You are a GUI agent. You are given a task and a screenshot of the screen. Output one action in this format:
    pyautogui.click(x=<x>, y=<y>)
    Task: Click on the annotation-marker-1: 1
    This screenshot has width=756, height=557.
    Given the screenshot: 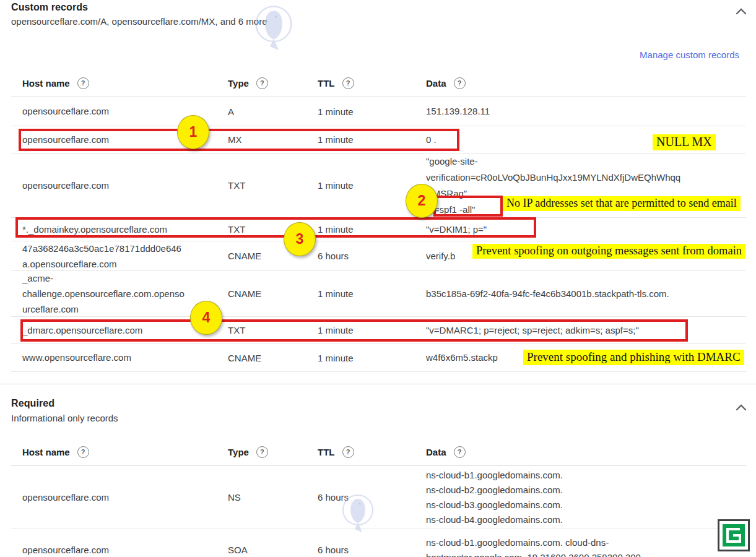 What is the action you would take?
    pyautogui.click(x=193, y=132)
    